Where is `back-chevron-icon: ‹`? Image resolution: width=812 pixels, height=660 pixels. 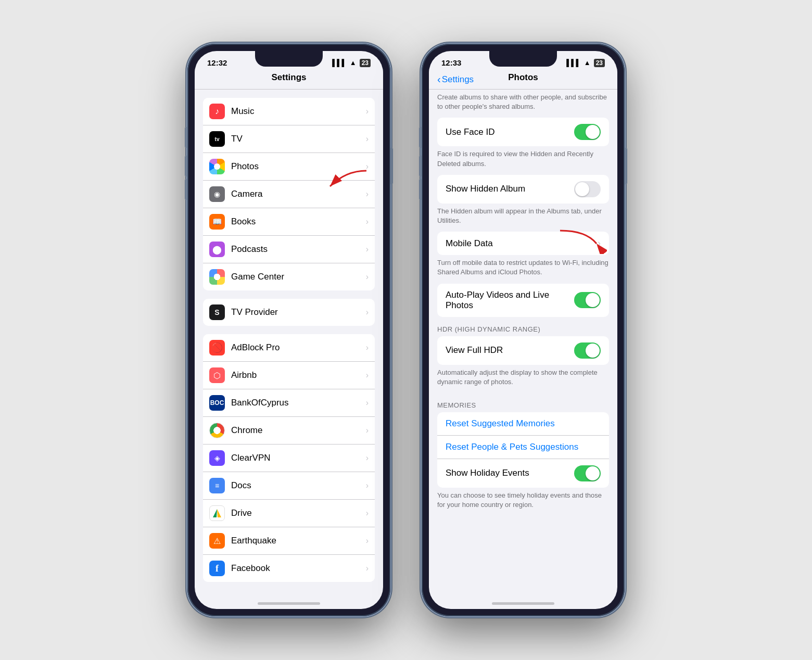
back-chevron-icon: ‹ is located at coordinates (439, 79).